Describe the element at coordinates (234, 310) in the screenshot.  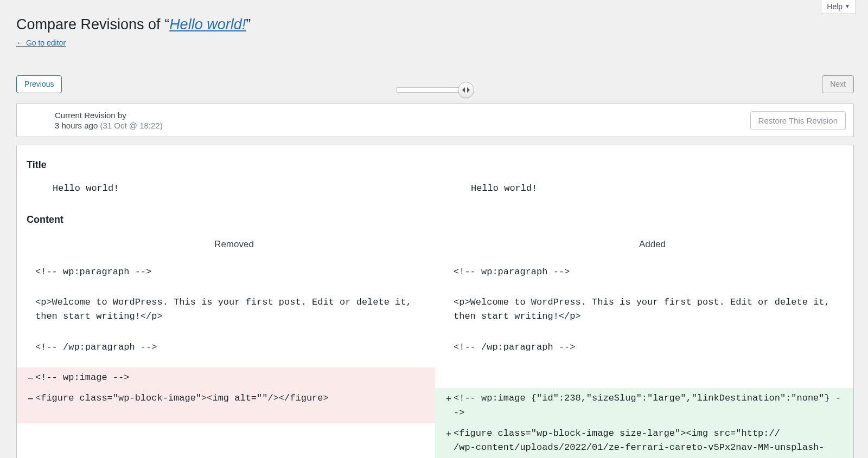
I see `diff-text-left: <p>Welcome to WordPress. This is your fi…` at that location.